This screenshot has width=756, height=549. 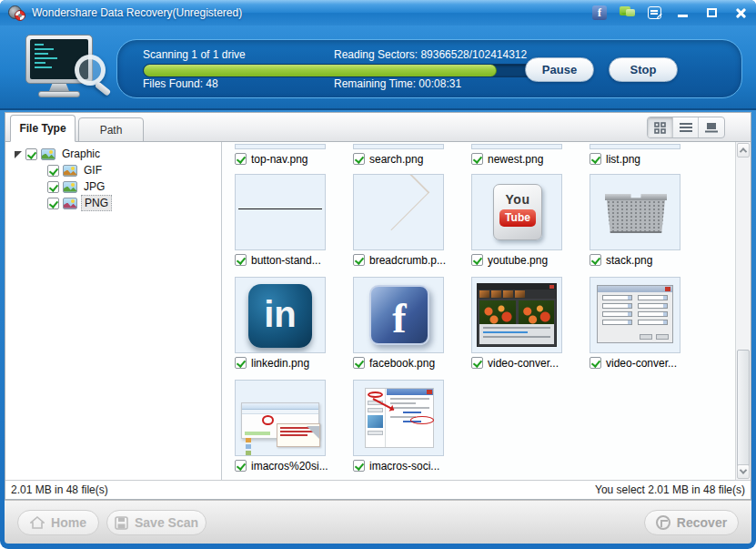 What do you see at coordinates (64, 69) in the screenshot?
I see `scan-monitor-icon` at bounding box center [64, 69].